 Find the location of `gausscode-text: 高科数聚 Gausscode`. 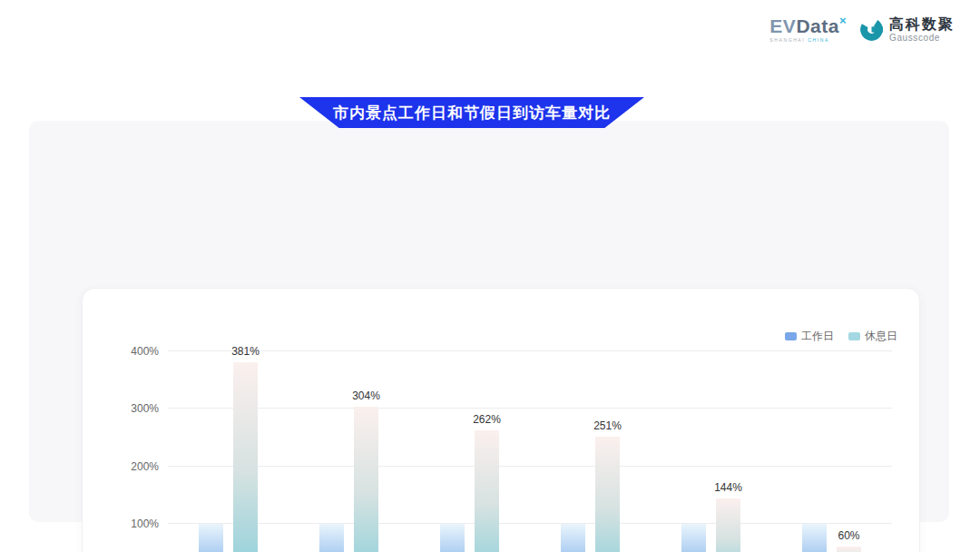

gausscode-text: 高科数聚 Gausscode is located at coordinates (922, 30).